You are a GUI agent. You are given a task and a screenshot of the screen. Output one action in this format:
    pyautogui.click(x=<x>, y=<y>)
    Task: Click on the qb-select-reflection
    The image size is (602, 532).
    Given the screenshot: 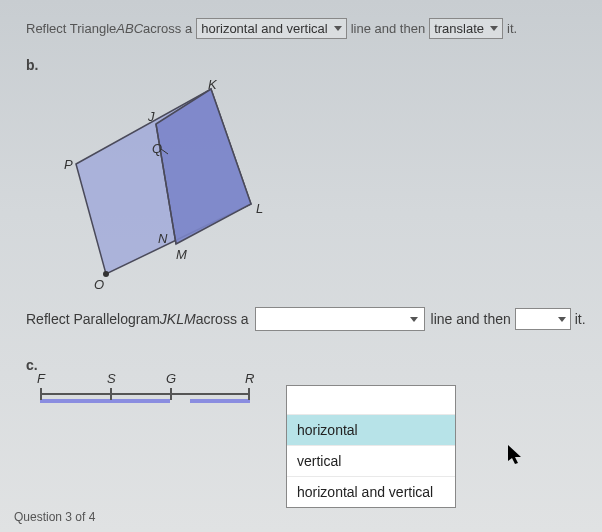 What is the action you would take?
    pyautogui.click(x=340, y=319)
    